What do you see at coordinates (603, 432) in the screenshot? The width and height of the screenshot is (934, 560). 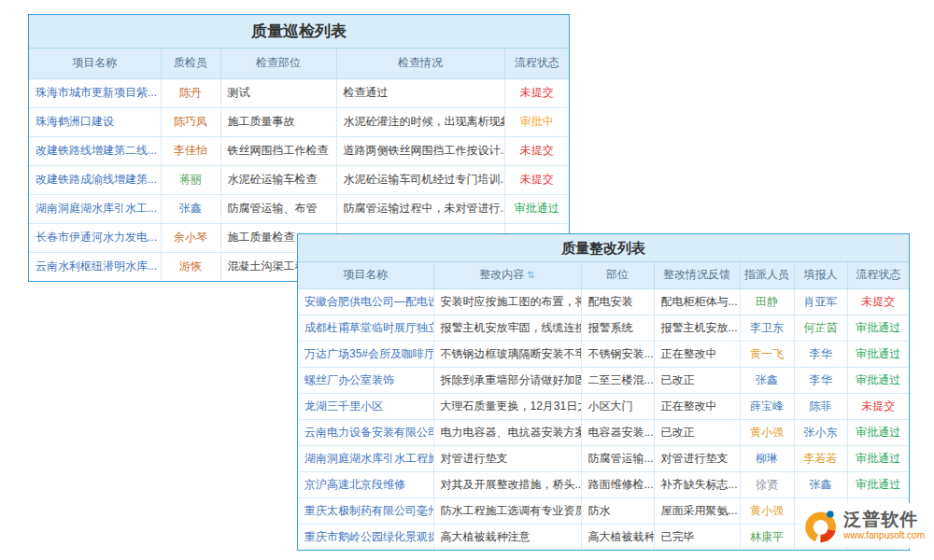 I see `rectification-table-row: 云南电力设备安装有限公司20...电力电容器、电抗器安装方案...电容器安装..…` at bounding box center [603, 432].